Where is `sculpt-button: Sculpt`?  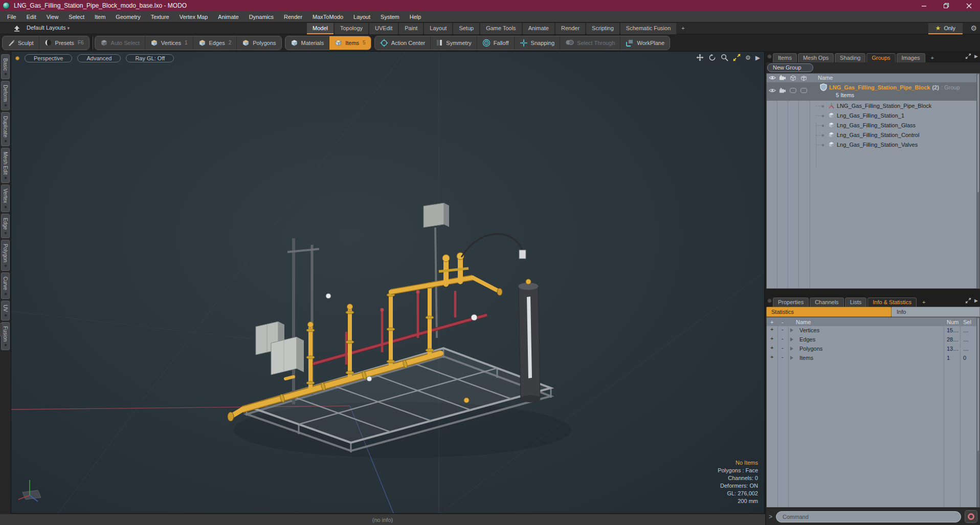 sculpt-button: Sculpt is located at coordinates (21, 43).